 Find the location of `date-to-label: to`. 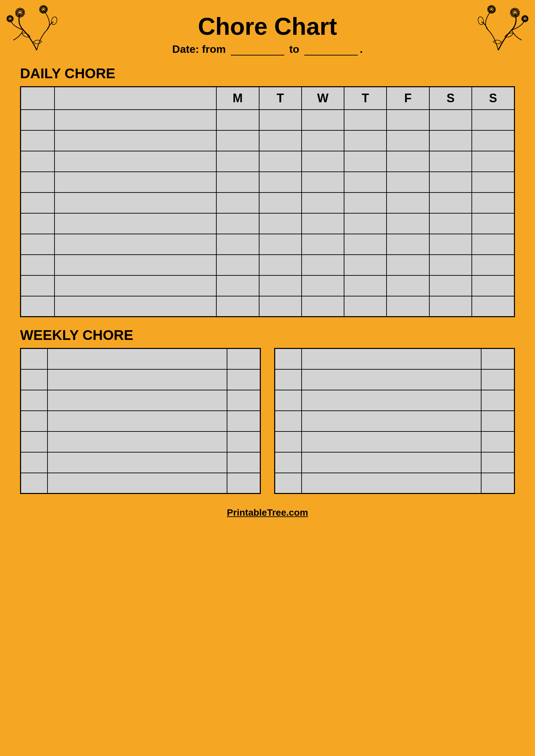

date-to-label: to is located at coordinates (294, 49).